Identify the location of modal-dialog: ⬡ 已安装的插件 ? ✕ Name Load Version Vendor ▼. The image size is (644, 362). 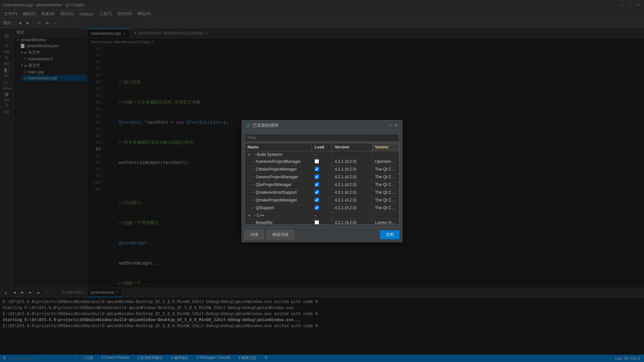
(322, 181).